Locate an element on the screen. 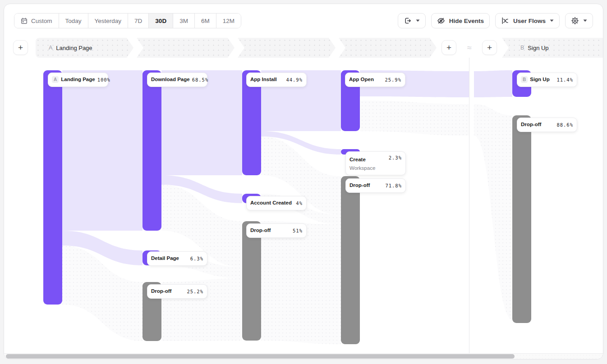  flow-divider-to-drop886 is located at coordinates (493, 212).